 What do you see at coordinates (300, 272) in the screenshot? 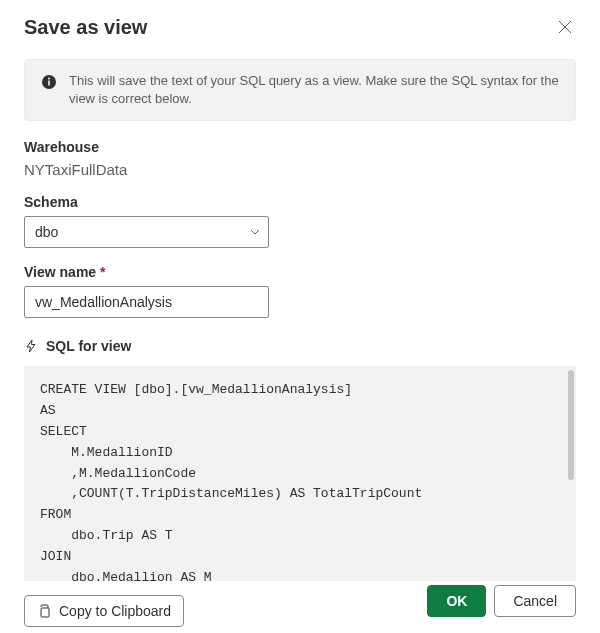
I see `view-name-label: View name *` at bounding box center [300, 272].